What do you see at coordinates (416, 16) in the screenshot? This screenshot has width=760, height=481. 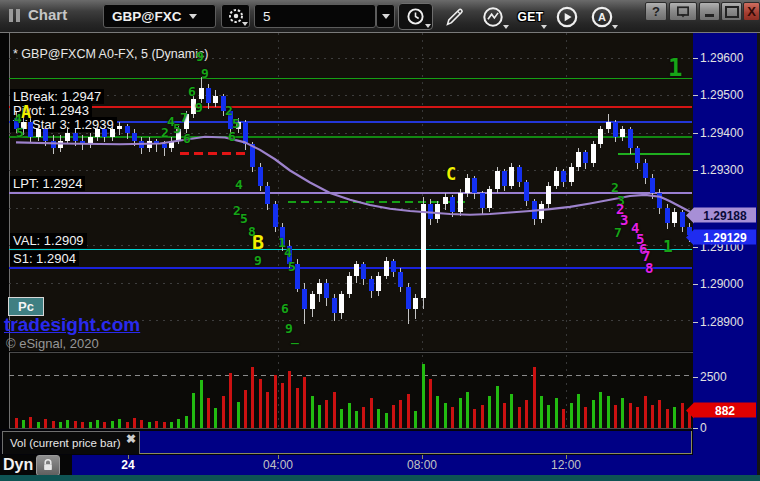 I see `time-interval-clock-button` at bounding box center [416, 16].